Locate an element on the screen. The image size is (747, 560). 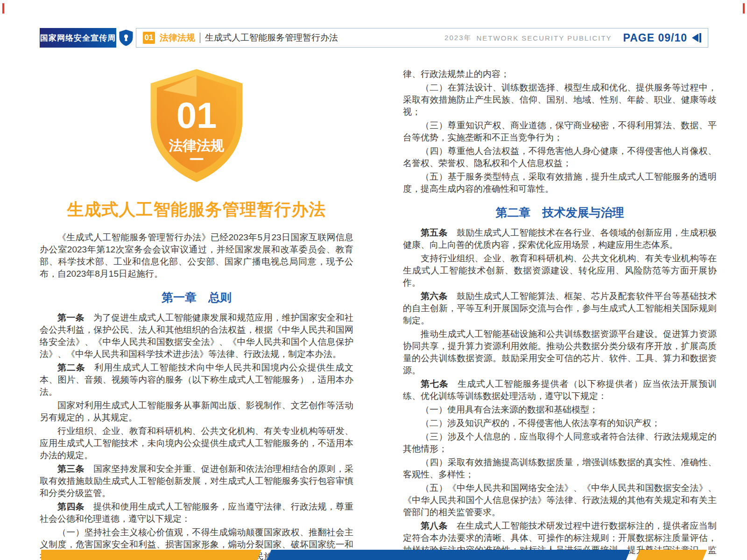
footer-segment-blue is located at coordinates (449, 555).